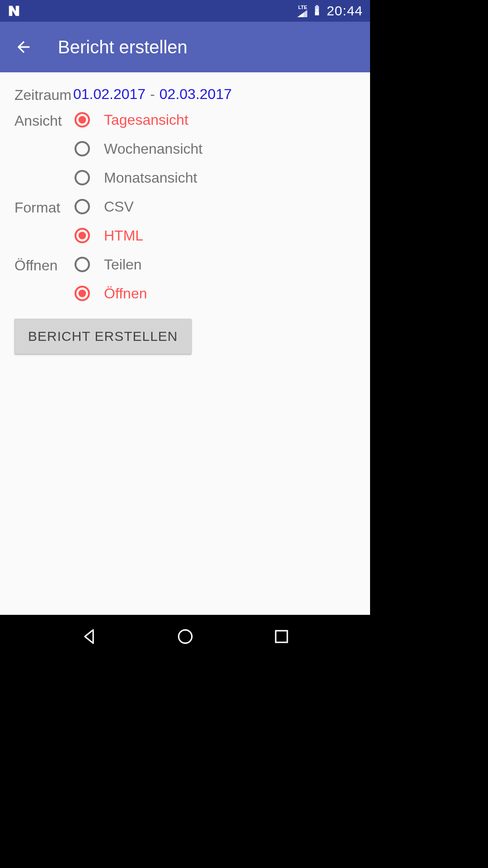 This screenshot has width=488, height=868. What do you see at coordinates (317, 11) in the screenshot?
I see `battery-icon` at bounding box center [317, 11].